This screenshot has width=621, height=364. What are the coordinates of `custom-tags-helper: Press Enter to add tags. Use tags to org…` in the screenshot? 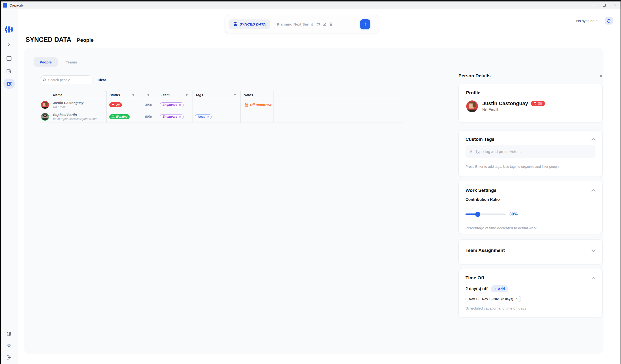 It's located at (530, 166).